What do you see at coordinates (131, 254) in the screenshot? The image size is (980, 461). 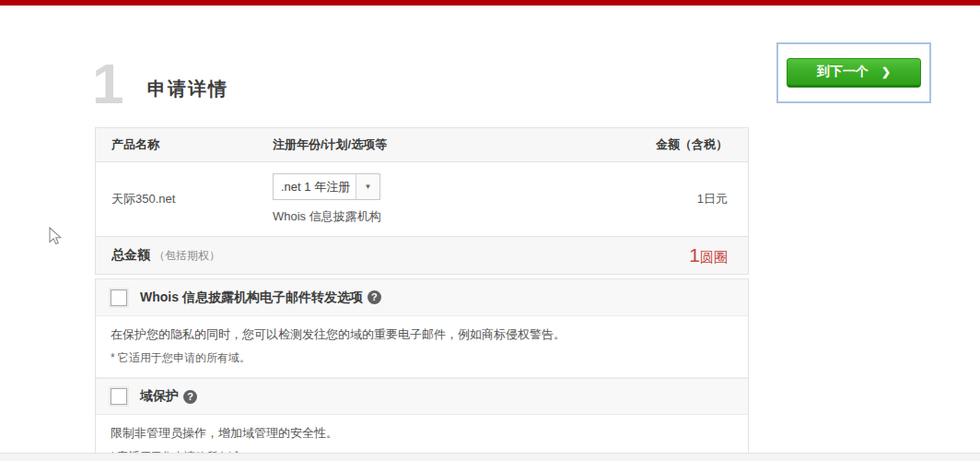 I see `total-label: 总金额` at bounding box center [131, 254].